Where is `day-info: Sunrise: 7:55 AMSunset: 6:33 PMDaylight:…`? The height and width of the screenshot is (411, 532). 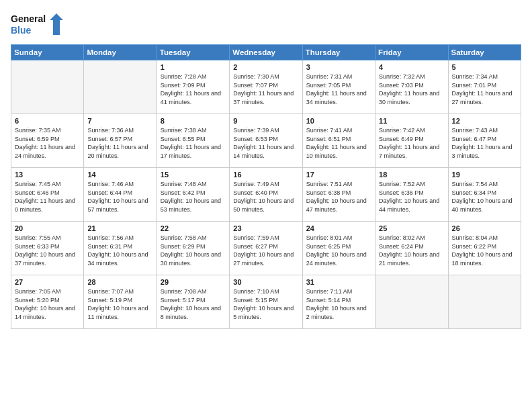
day-info: Sunrise: 7:55 AMSunset: 6:33 PMDaylight:… is located at coordinates (47, 250).